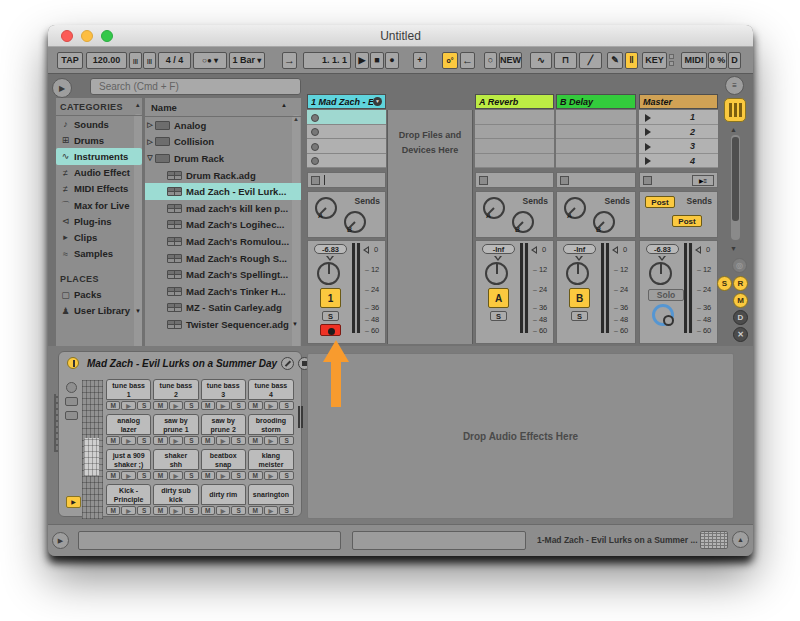 The image size is (800, 621). I want to click on sidebar-item-midi-effects: ≠MIDI Effects, so click(99, 189).